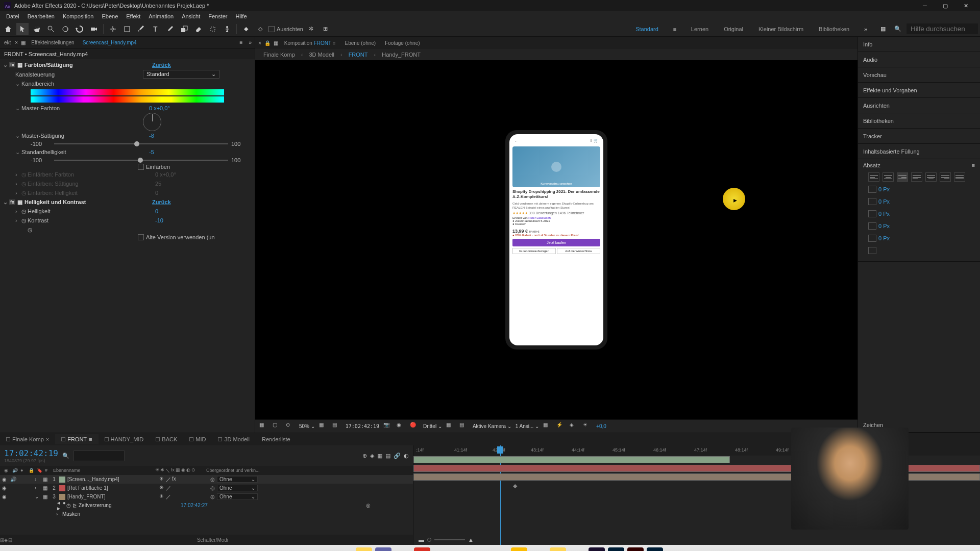 This screenshot has width=980, height=551. I want to click on crumb-handy: Handy_FRONT, so click(401, 55).